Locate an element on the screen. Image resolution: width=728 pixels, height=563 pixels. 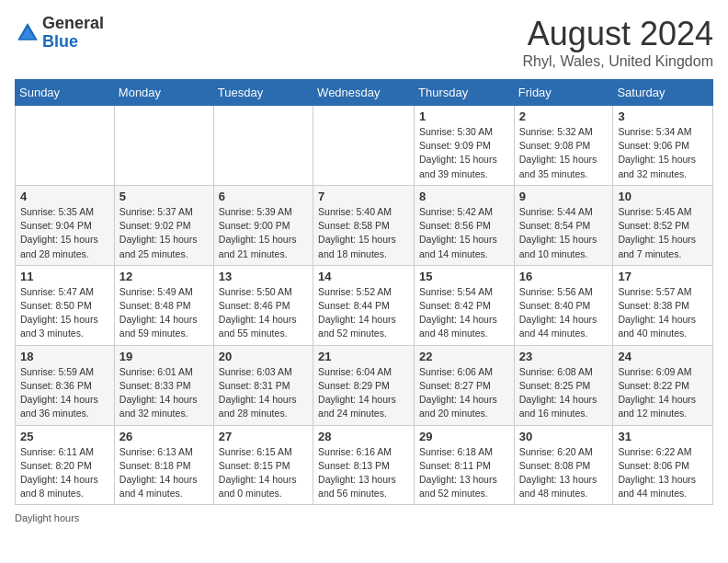
day-number: 14 is located at coordinates (364, 276).